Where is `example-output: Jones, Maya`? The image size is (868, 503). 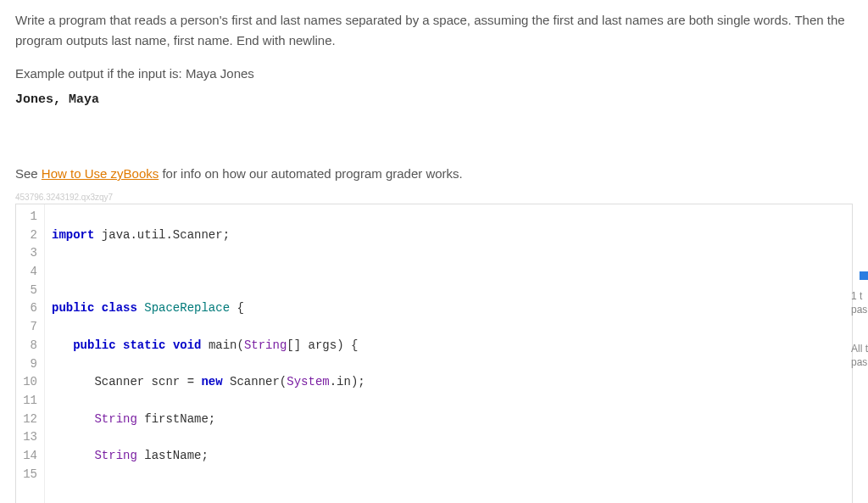
example-output: Jones, Maya is located at coordinates (434, 100).